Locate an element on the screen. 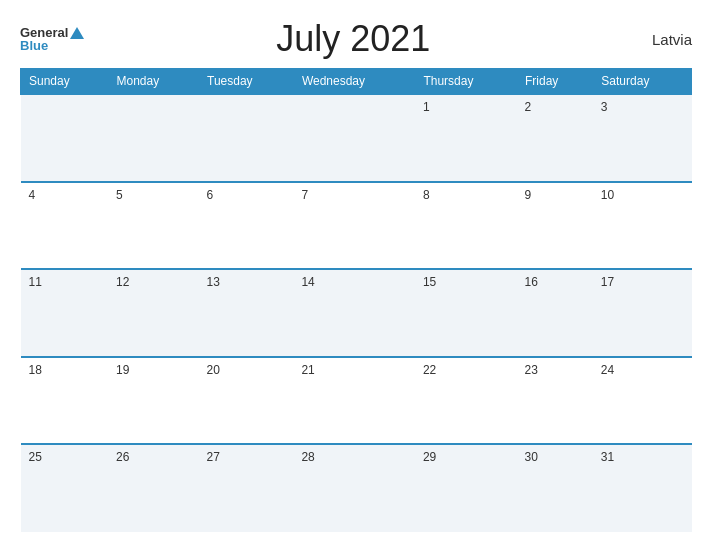 This screenshot has width=712, height=550. day-number: 4 is located at coordinates (32, 195).